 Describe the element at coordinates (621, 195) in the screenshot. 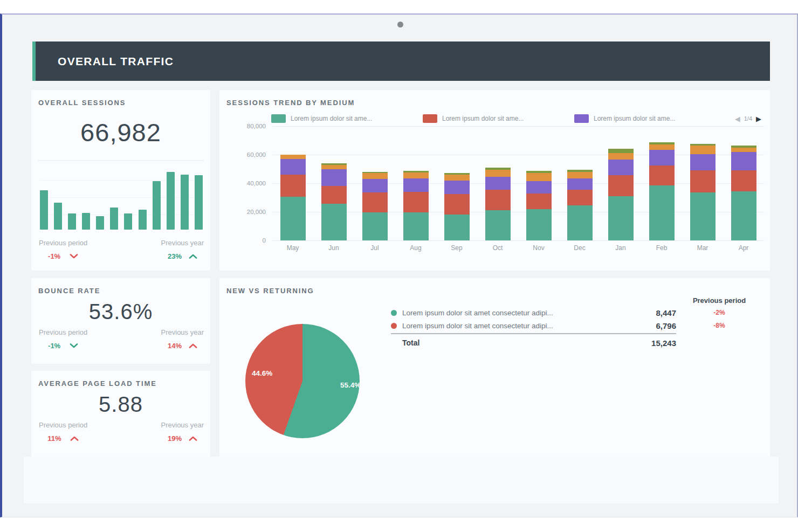

I see `stacked-bar-jan` at that location.